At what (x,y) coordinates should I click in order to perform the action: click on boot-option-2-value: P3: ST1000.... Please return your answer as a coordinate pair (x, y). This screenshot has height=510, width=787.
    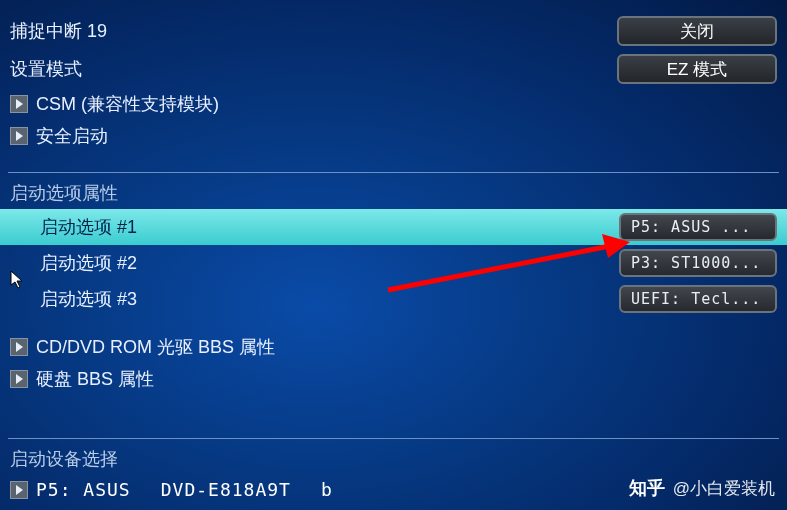
    Looking at the image, I should click on (698, 263).